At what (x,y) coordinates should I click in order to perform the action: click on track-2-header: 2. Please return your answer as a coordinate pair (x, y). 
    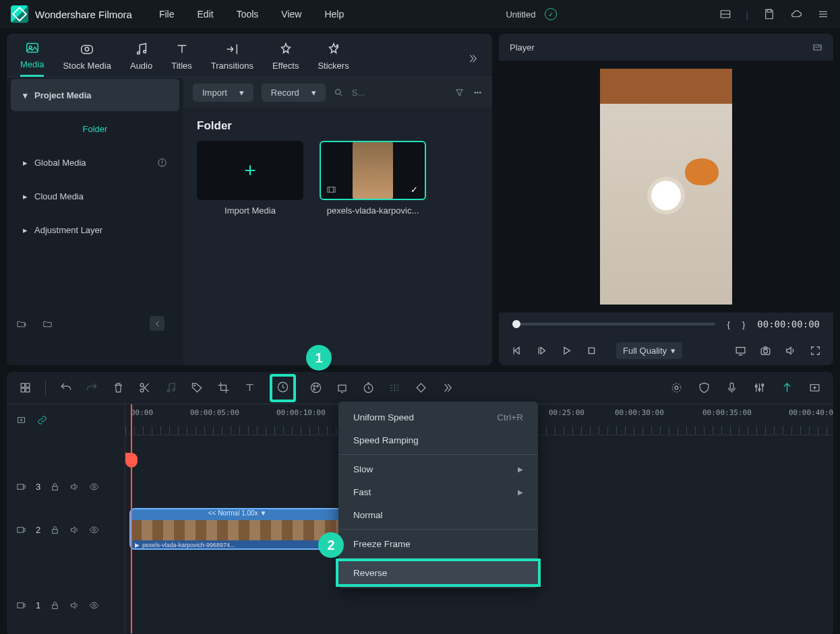
    Looking at the image, I should click on (66, 530).